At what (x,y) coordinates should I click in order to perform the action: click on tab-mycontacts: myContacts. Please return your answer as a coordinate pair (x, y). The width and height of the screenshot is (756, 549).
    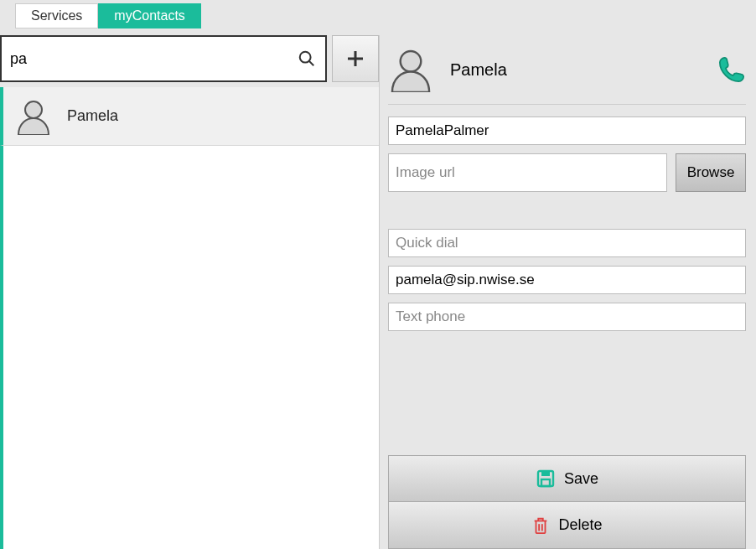
    Looking at the image, I should click on (149, 16).